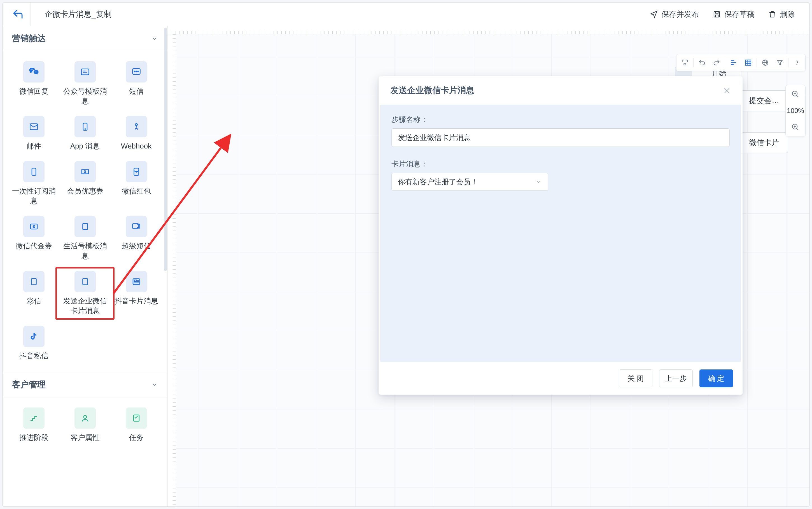 The image size is (812, 509). I want to click on modal-confirm-button: 确定, so click(716, 378).